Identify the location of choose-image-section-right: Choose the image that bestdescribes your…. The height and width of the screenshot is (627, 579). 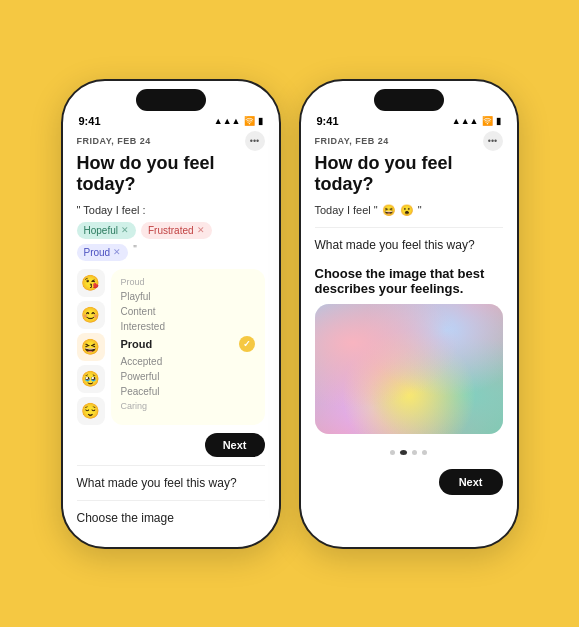
(409, 354).